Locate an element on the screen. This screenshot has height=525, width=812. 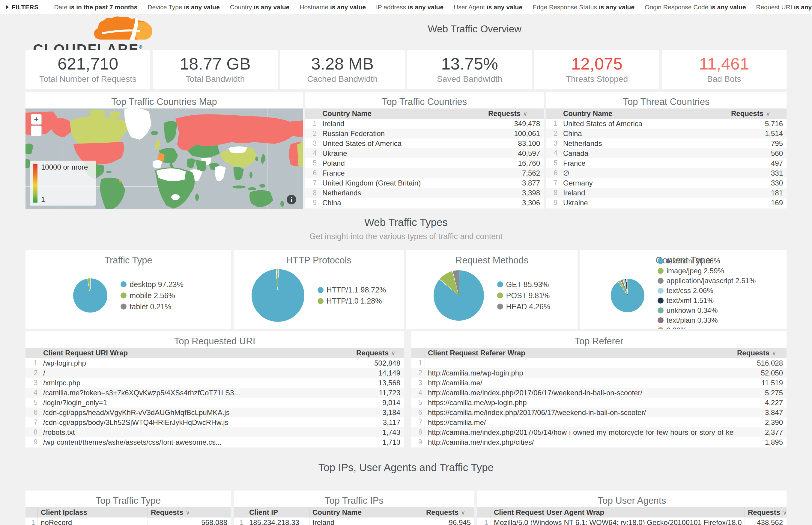
cell-requests: 5,275 is located at coordinates (760, 393).